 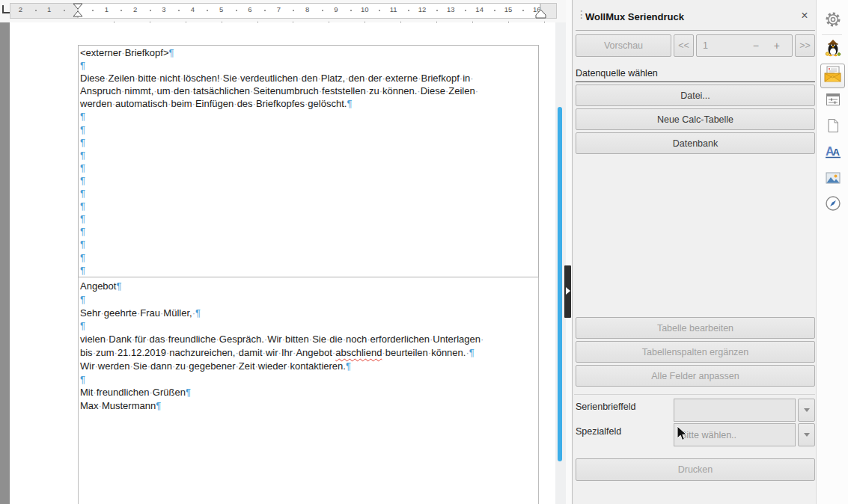 I want to click on spezialfeld-value: Bitte wählen.., so click(x=708, y=435).